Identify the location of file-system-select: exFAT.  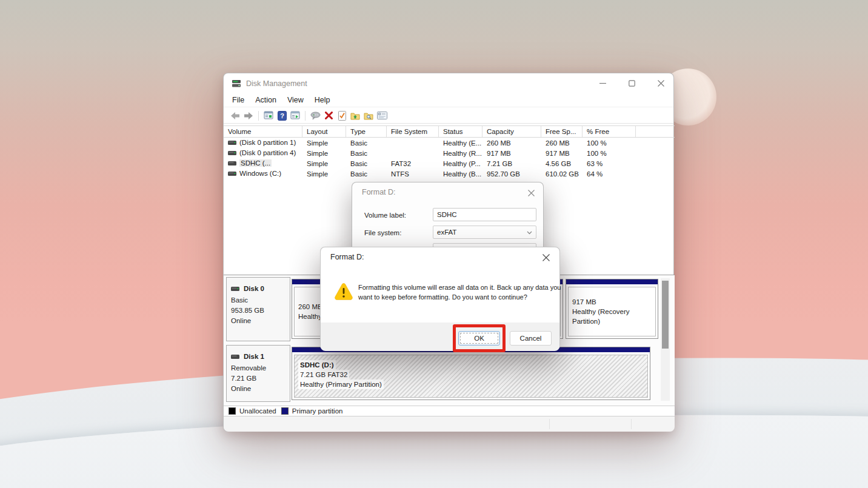
(485, 232).